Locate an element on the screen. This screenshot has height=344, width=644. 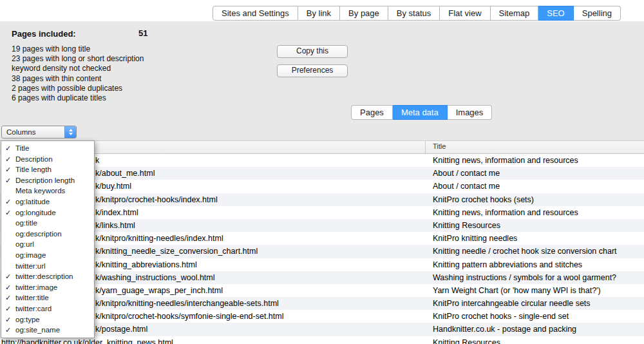
menu-item-og-url: og:url is located at coordinates (48, 245).